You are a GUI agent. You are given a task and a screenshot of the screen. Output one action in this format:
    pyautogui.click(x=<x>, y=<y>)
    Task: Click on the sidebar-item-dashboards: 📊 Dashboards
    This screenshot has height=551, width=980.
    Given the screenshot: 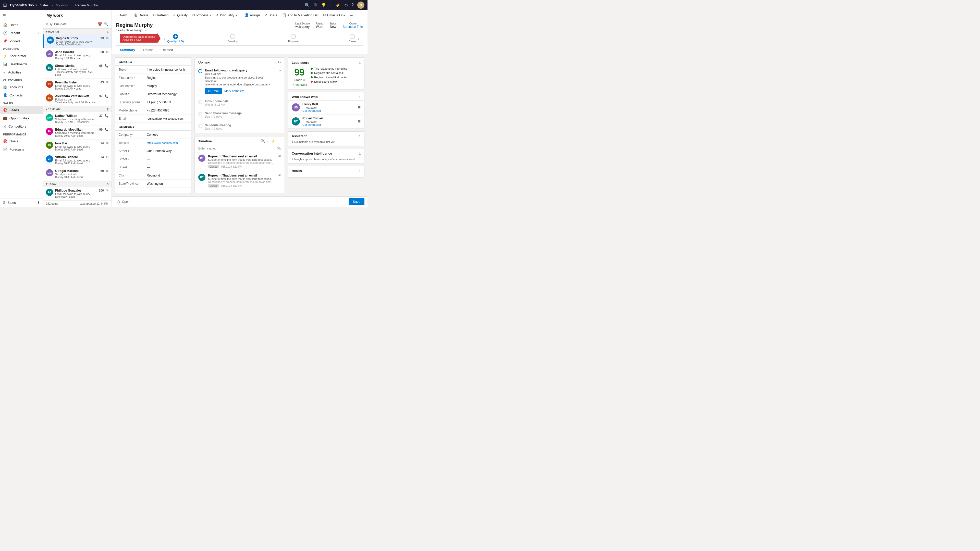 What is the action you would take?
    pyautogui.click(x=21, y=64)
    